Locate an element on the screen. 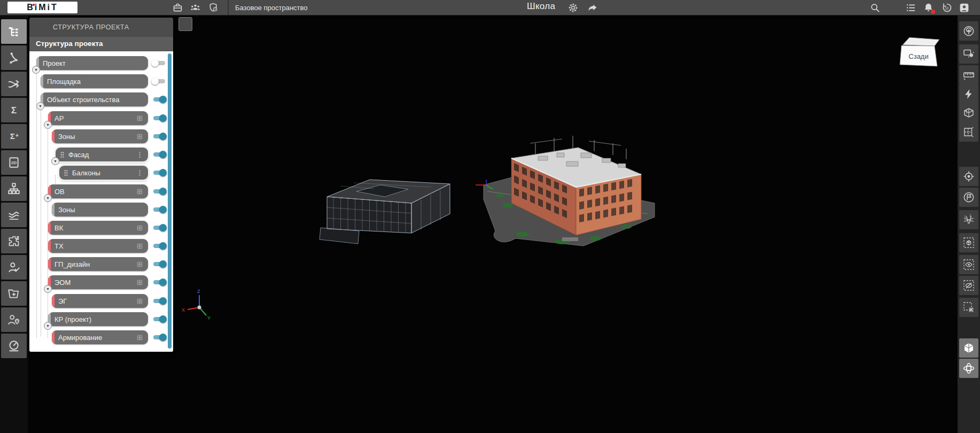 This screenshot has height=433, width=980. shaded-mode-button is located at coordinates (969, 348).